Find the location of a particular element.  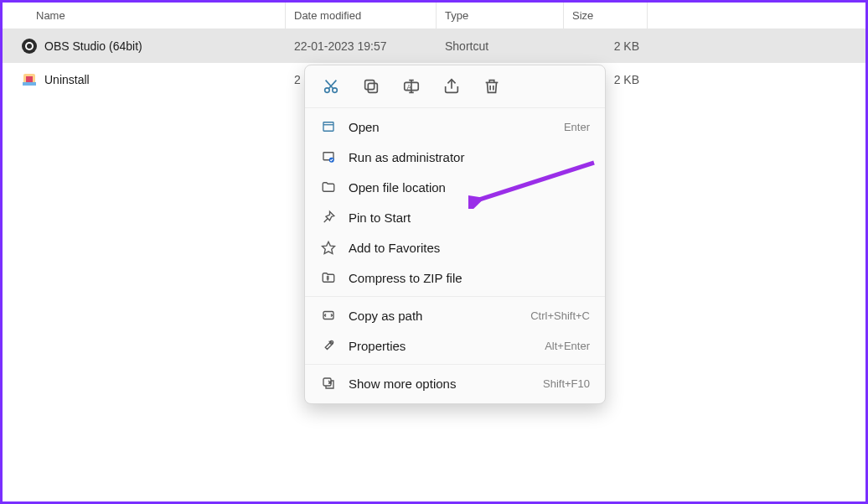

menu-open-file-location: Open file location is located at coordinates (455, 187).